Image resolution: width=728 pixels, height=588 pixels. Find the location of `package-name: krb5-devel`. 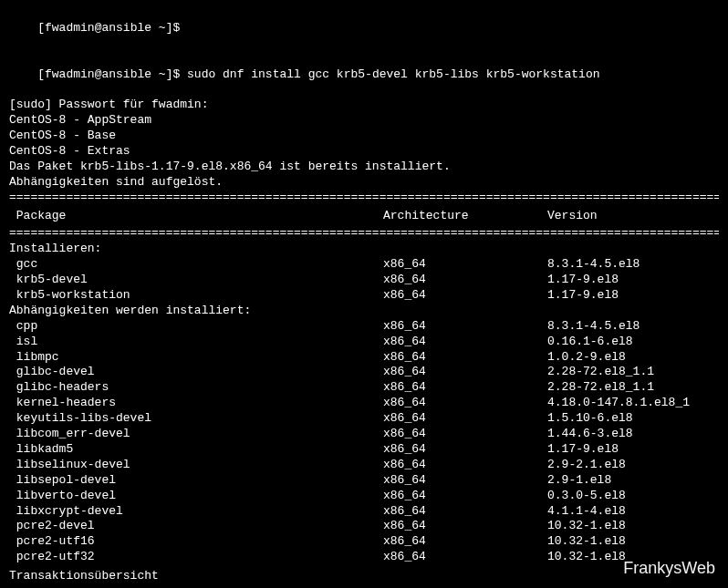

package-name: krb5-devel is located at coordinates (196, 281).